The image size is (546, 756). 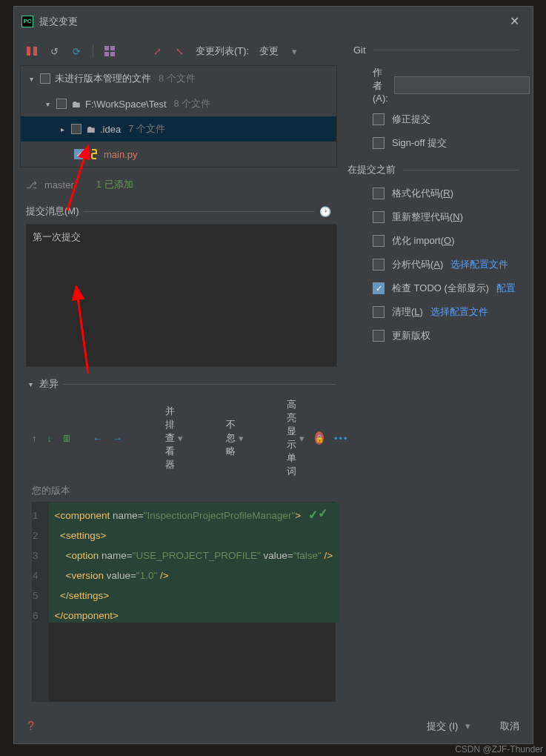 I want to click on before-section-label: 在提交之前, so click(x=372, y=170).